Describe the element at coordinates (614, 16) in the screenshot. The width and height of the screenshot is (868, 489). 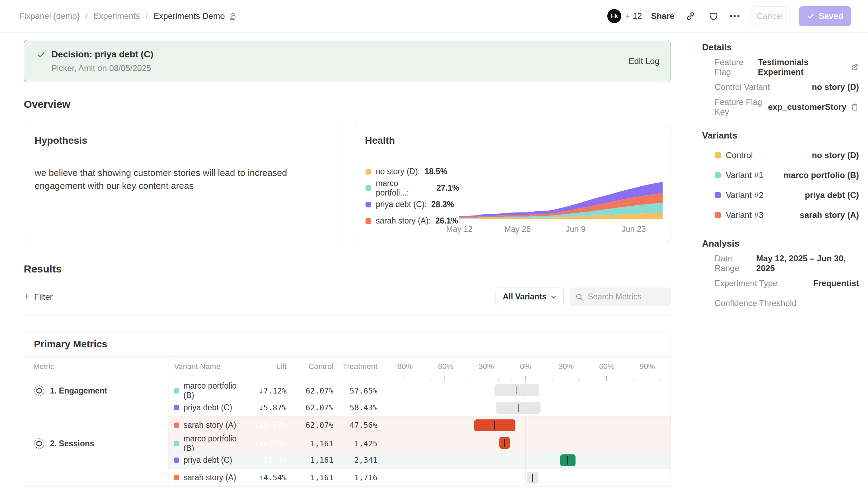
I see `avatar: Fk` at that location.